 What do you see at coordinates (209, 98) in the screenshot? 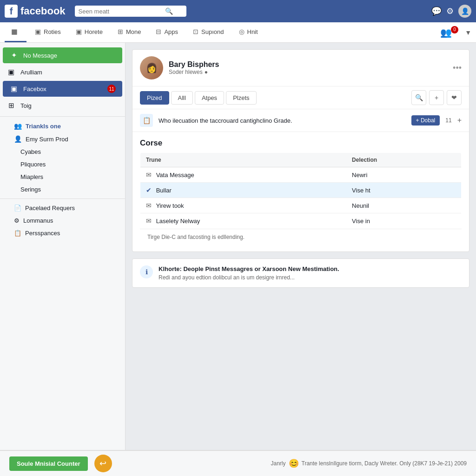
I see `tab-atpes: Atpes` at bounding box center [209, 98].